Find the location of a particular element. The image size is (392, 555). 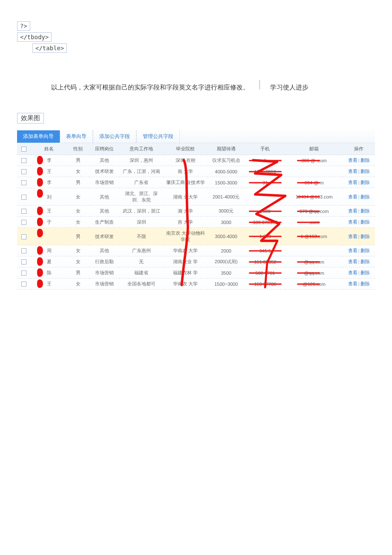

cell-salary: 2000(试用) is located at coordinates (226, 262).